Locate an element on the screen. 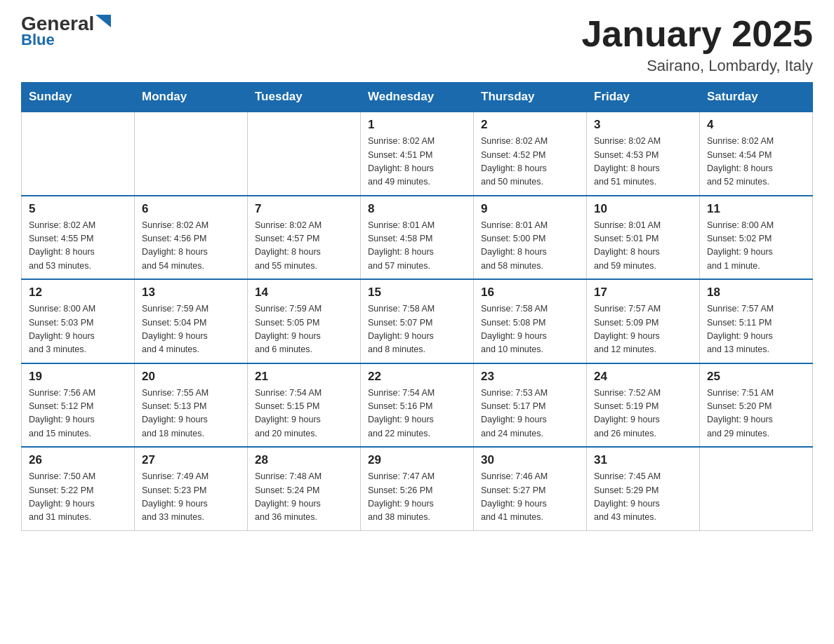  header-monday: Monday is located at coordinates (191, 98).